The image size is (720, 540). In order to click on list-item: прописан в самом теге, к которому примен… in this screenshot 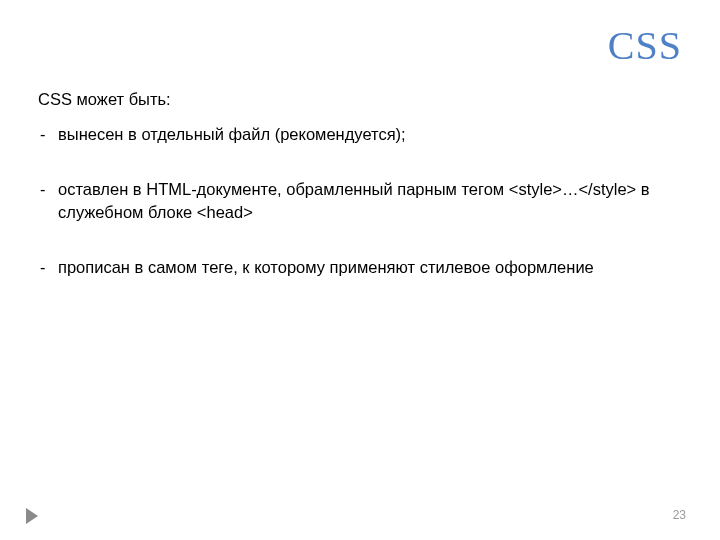, I will do `click(360, 268)`.